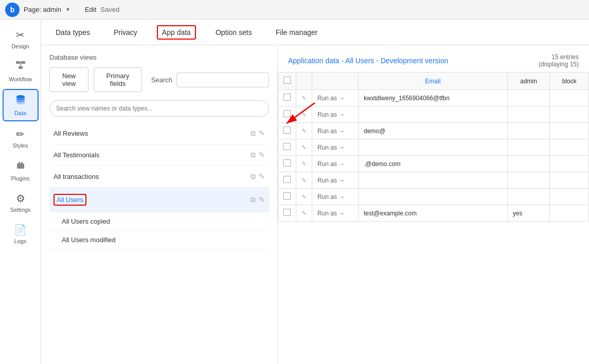 Image resolution: width=589 pixels, height=364 pixels. I want to click on tab-privacy: Privacy, so click(126, 32).